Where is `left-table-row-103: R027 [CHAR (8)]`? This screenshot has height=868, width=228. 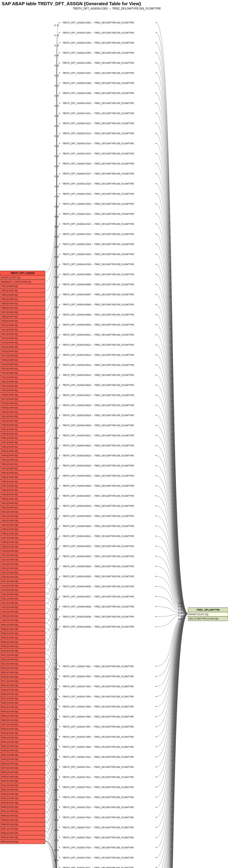 left-table-row-103: R027 [CHAR (8)] is located at coordinates (9, 724).